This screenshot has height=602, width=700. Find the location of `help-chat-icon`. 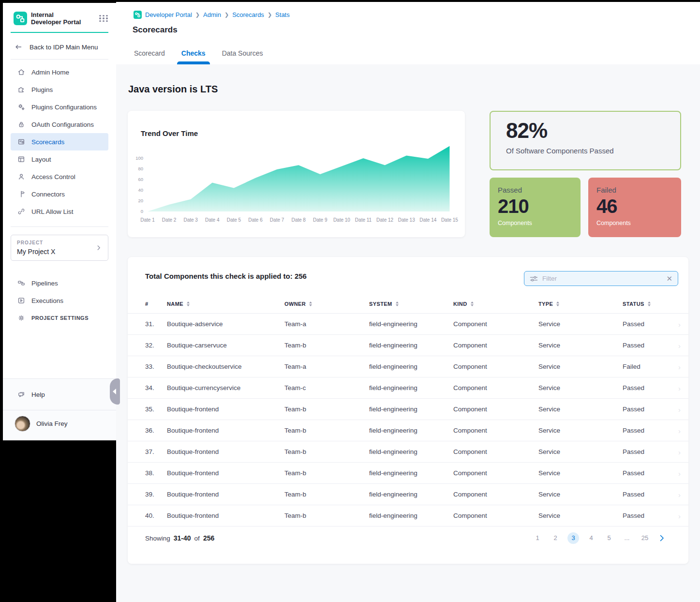

help-chat-icon is located at coordinates (21, 394).